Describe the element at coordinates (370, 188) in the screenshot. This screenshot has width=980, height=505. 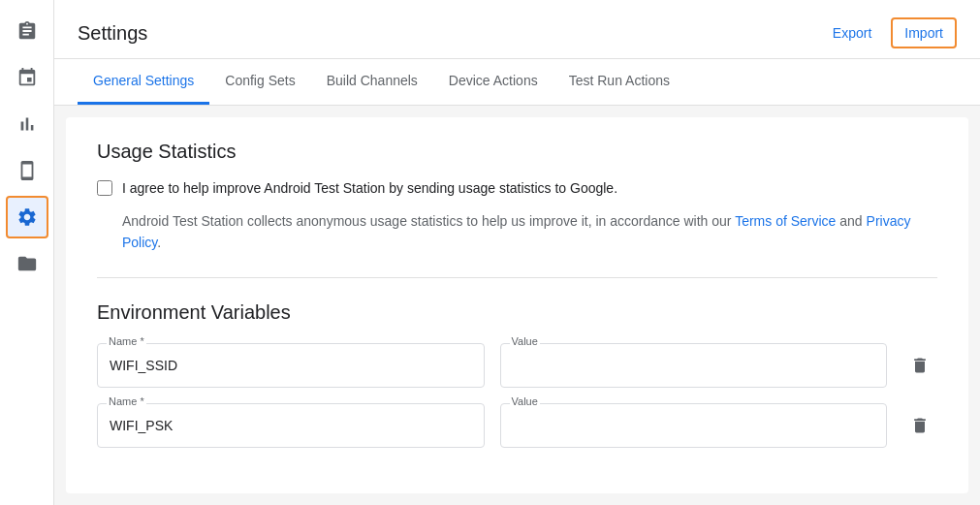
I see `usage-statistics-checkbox-label: I agree to help improve Android Test Sta…` at that location.